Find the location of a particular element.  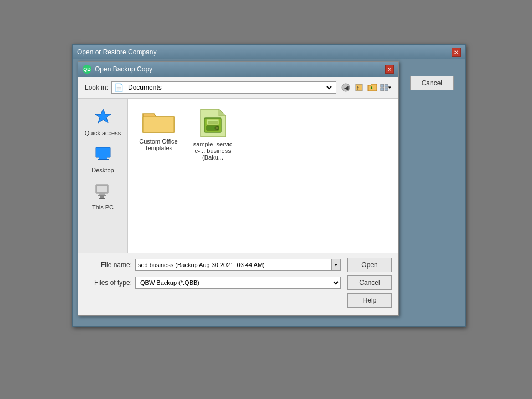

filetype-label: Files of type: is located at coordinates (109, 283).